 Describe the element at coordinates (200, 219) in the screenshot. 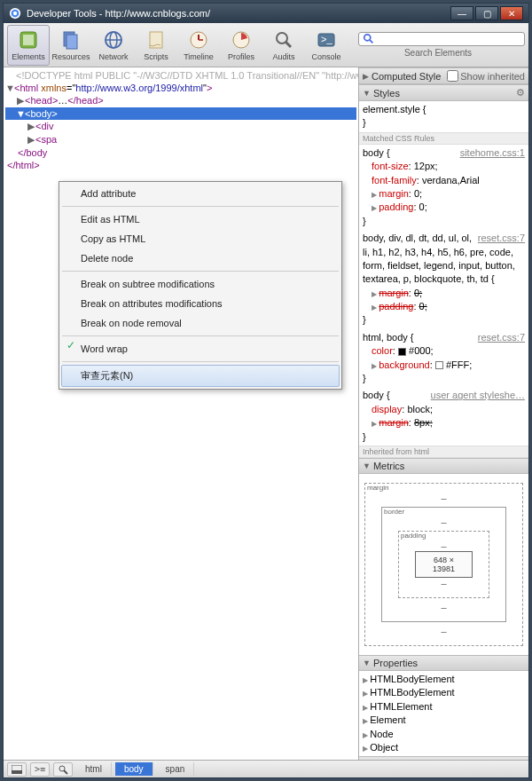

I see `context-menu-item: Edit as HTML` at that location.